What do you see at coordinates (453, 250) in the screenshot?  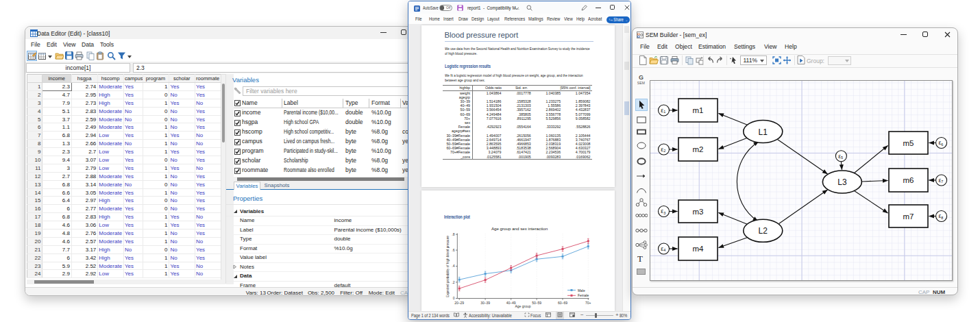 I see `svg-text: .6` at bounding box center [453, 250].